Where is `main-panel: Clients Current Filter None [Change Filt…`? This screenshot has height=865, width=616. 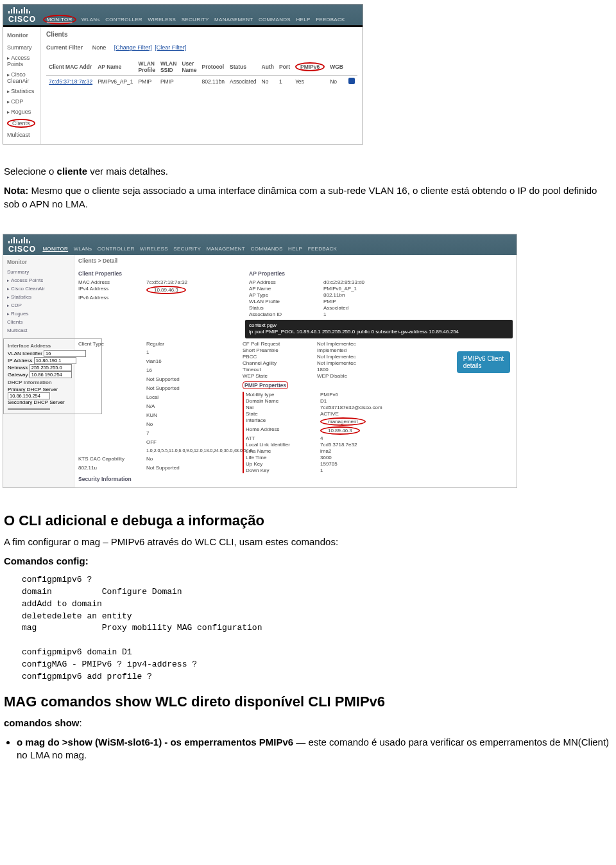
main-panel: Clients Current Filter None [Change Filt… is located at coordinates (201, 85).